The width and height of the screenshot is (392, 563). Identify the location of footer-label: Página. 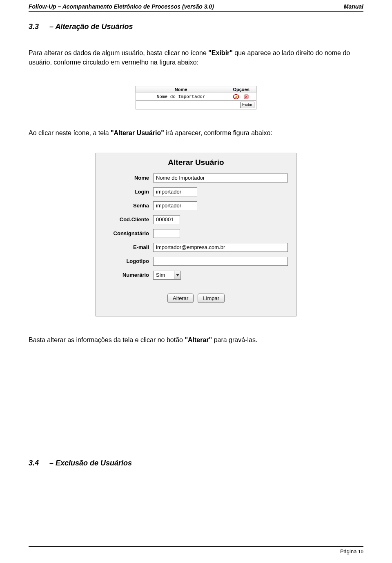
(349, 551).